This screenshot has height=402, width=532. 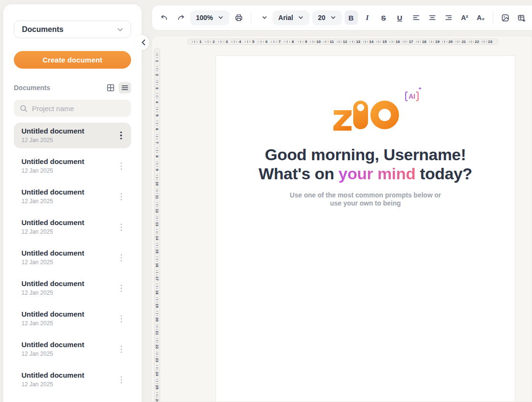 What do you see at coordinates (142, 42) in the screenshot?
I see `collapse-sidebar-button` at bounding box center [142, 42].